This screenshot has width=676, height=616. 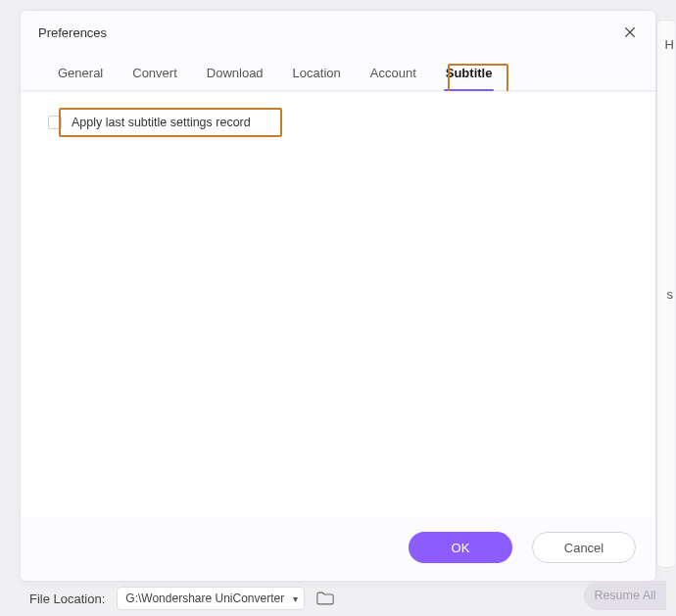 What do you see at coordinates (67, 599) in the screenshot?
I see `file-location-label: File Location:` at bounding box center [67, 599].